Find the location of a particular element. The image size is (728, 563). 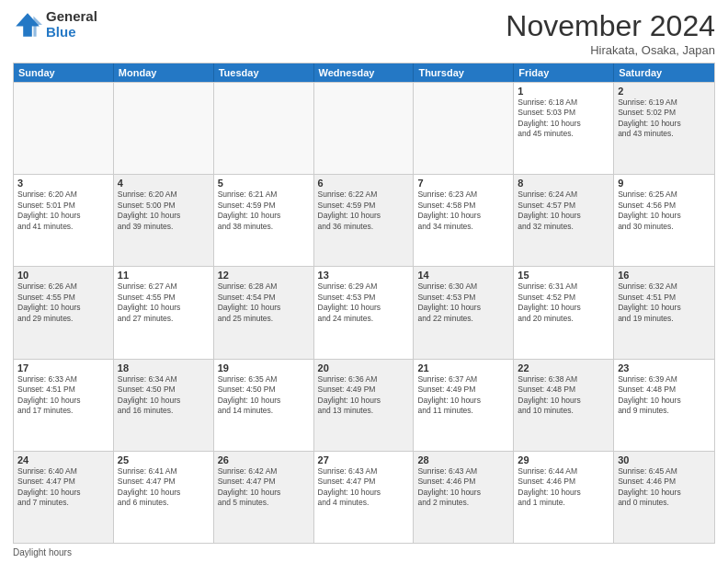

logo: General Blue is located at coordinates (55, 24).